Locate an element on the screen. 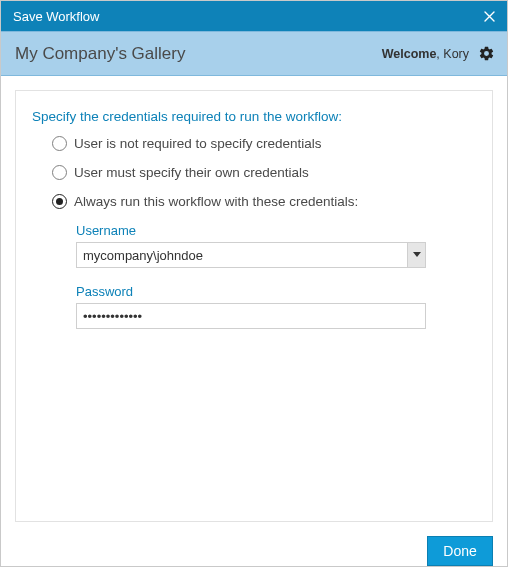 The width and height of the screenshot is (508, 567). radio-label: User is not required to specify credenti… is located at coordinates (198, 144).